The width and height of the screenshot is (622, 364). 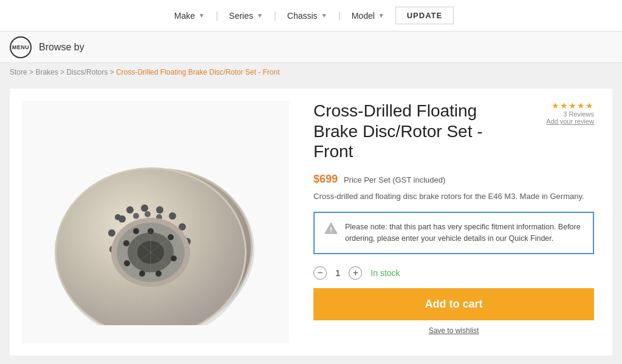 What do you see at coordinates (454, 305) in the screenshot?
I see `add-to-cart-button: Add to cart` at bounding box center [454, 305].